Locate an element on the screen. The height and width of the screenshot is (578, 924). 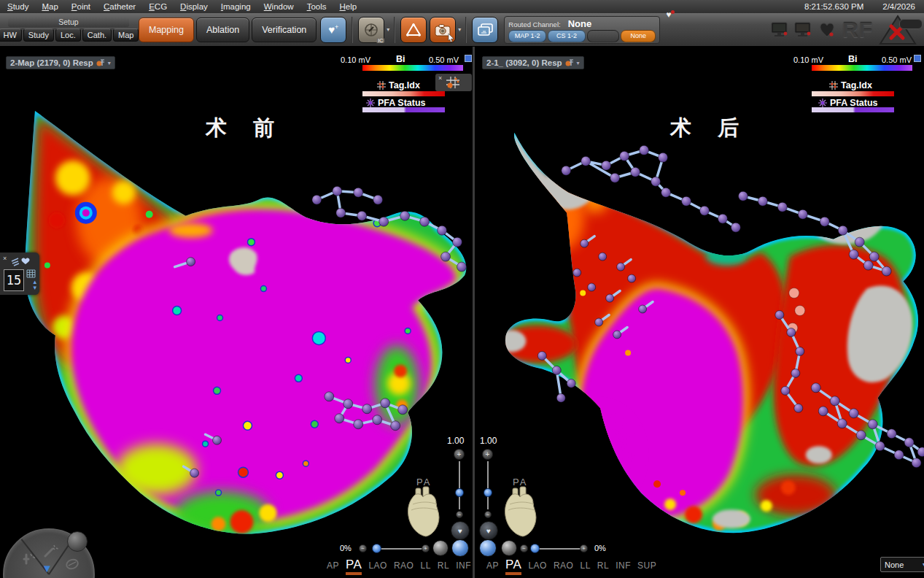
menu-study: Study is located at coordinates (18, 7).